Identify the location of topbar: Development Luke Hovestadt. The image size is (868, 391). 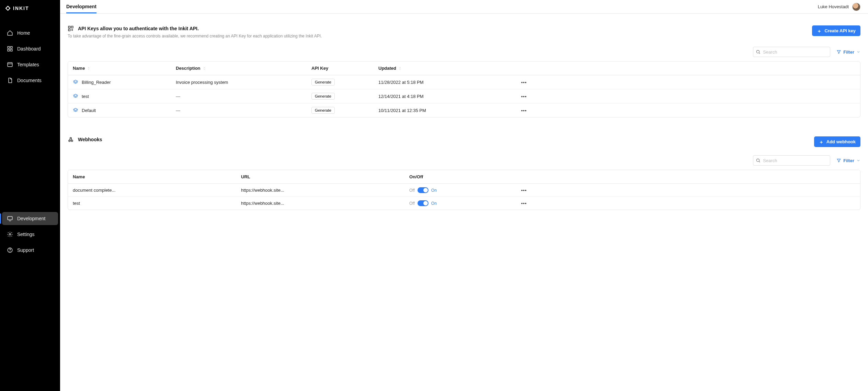
(464, 7).